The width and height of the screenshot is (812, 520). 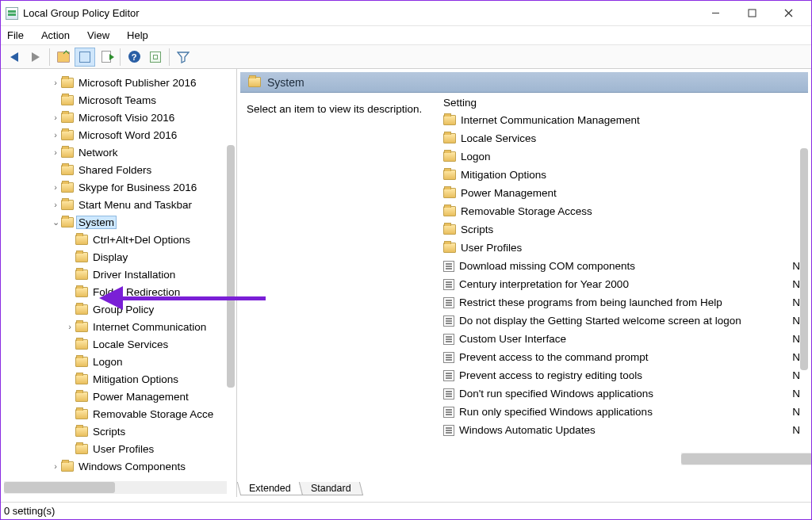 I want to click on close-button, so click(x=788, y=13).